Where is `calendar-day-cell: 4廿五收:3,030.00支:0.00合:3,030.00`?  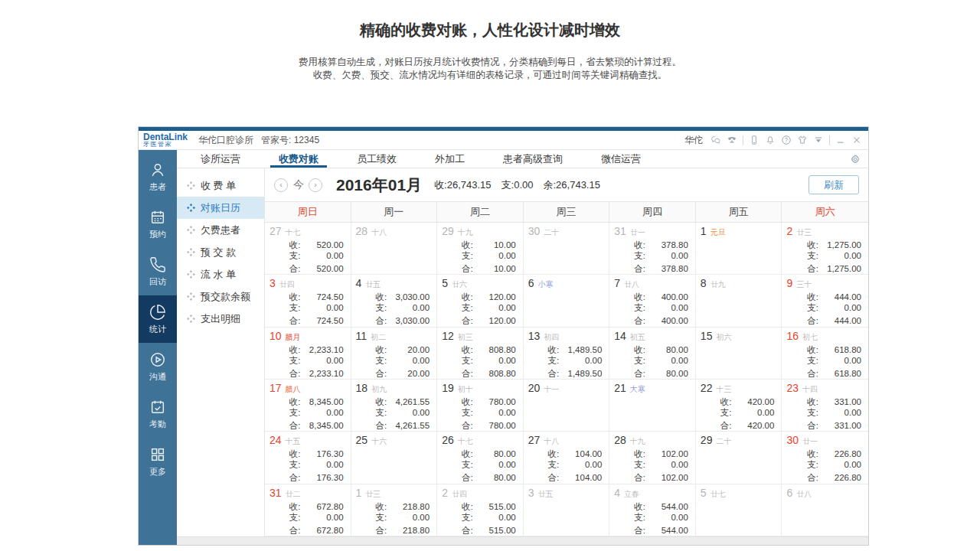
calendar-day-cell: 4廿五收:3,030.00支:0.00合:3,030.00 is located at coordinates (395, 301).